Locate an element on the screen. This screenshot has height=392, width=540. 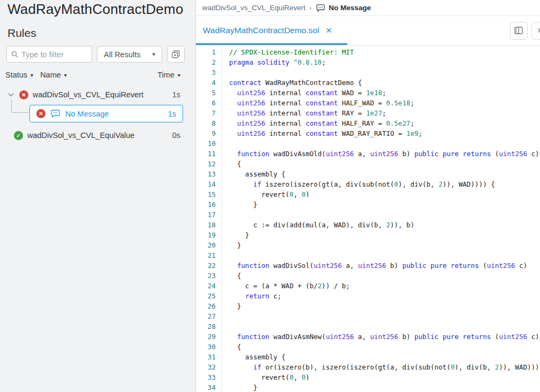
code-line: 33 revert(0, 0) is located at coordinates (368, 378).